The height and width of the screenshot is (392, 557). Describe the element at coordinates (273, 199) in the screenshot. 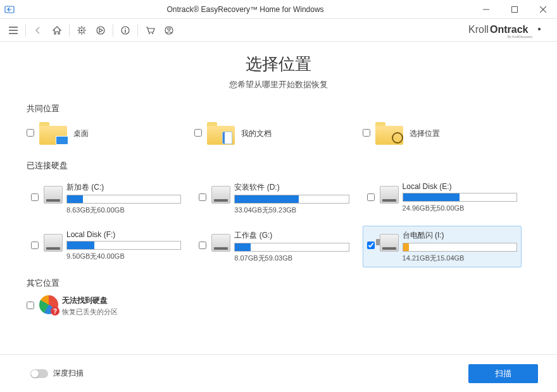

I see `drive-item: 安装软件 (D:)33.04GB无59.23GB` at that location.